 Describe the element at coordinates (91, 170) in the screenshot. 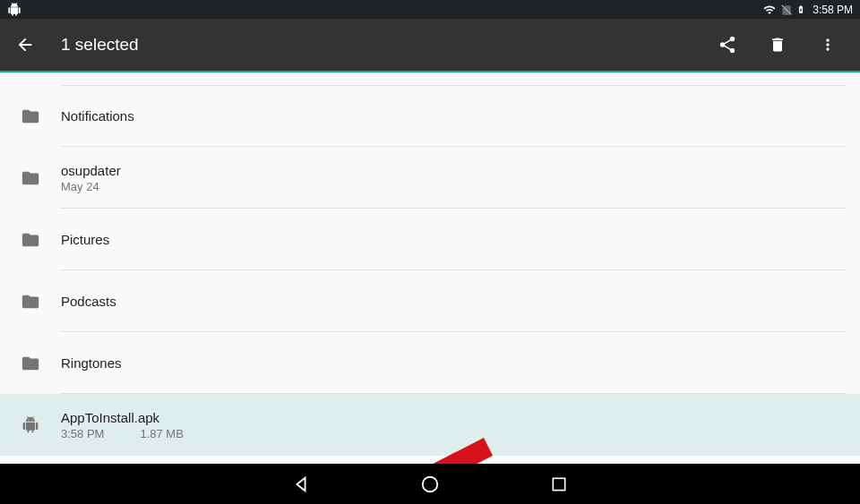

I see `file-name: osupdater` at that location.